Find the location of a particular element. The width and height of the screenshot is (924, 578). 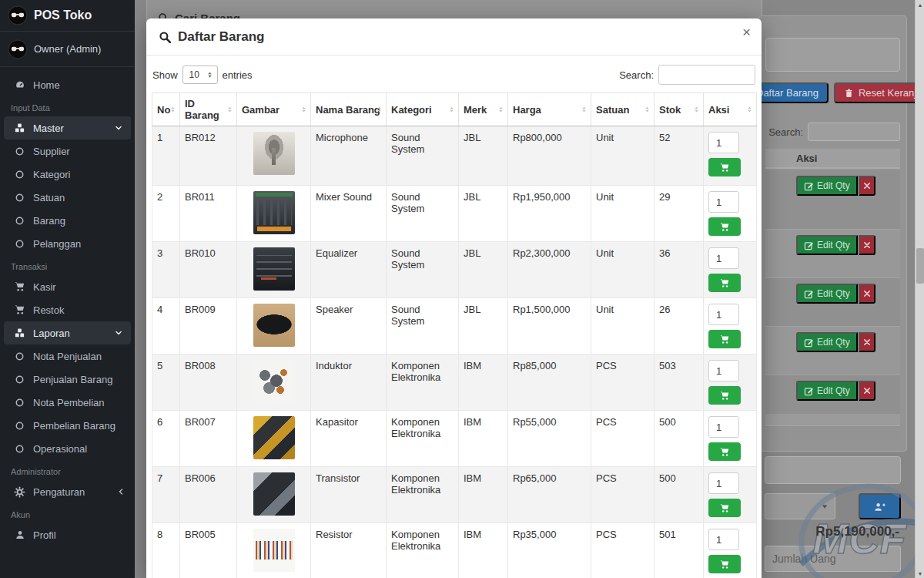

column-header-id-barang: ID Barang is located at coordinates (209, 109).